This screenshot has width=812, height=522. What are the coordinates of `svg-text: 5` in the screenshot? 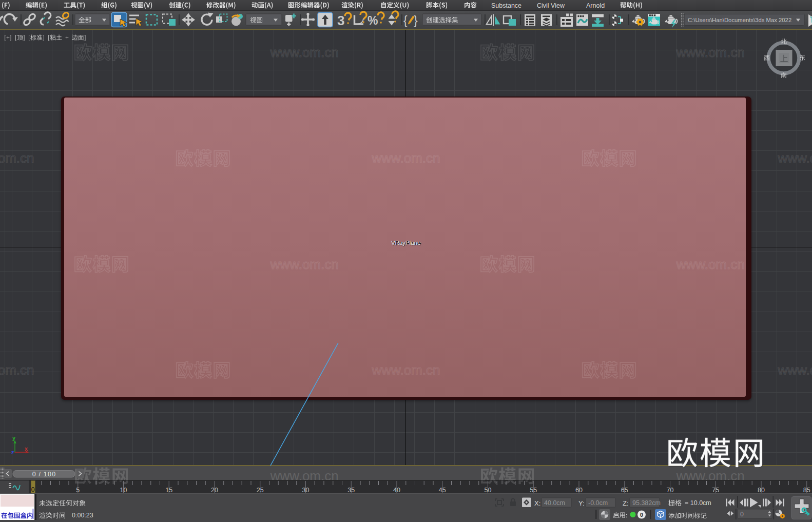 It's located at (78, 490).